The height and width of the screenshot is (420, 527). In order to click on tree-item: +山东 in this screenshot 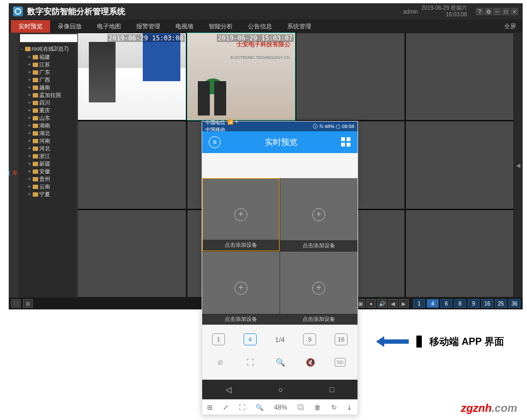, I will do `click(48, 118)`.